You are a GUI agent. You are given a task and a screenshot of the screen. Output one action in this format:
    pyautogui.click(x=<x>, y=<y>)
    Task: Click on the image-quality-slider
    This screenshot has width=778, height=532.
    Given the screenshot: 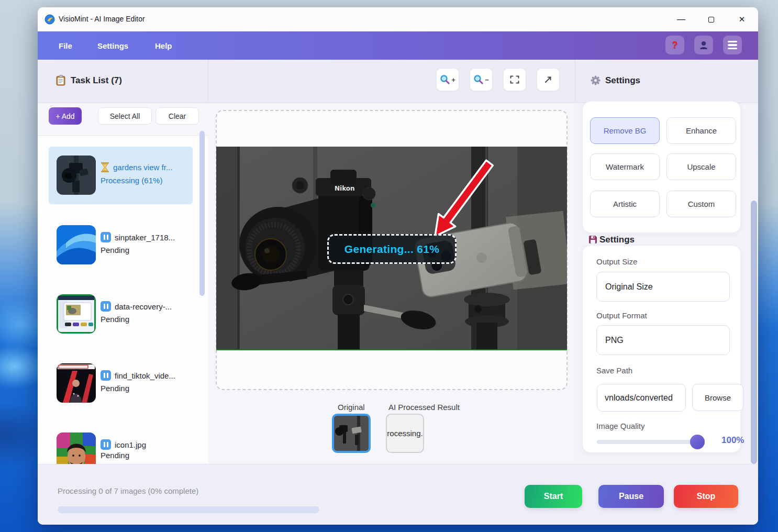 What is the action you would take?
    pyautogui.click(x=650, y=442)
    